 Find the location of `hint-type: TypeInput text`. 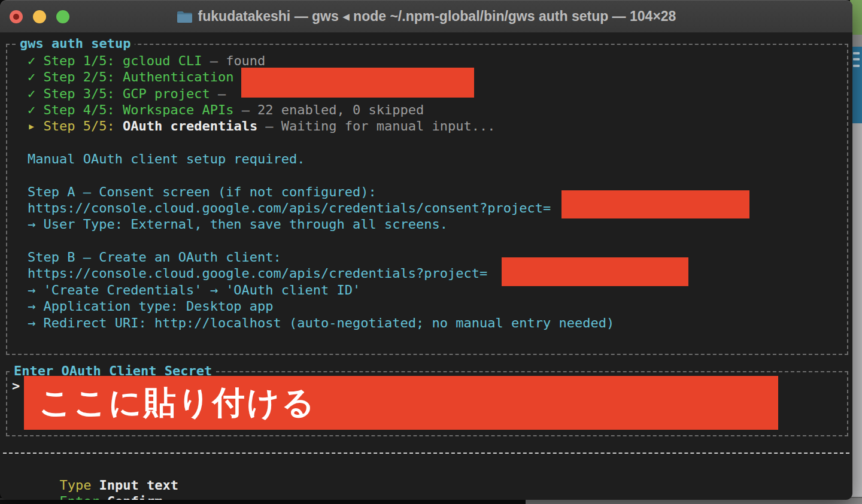

hint-type: TypeInput text is located at coordinates (119, 485).